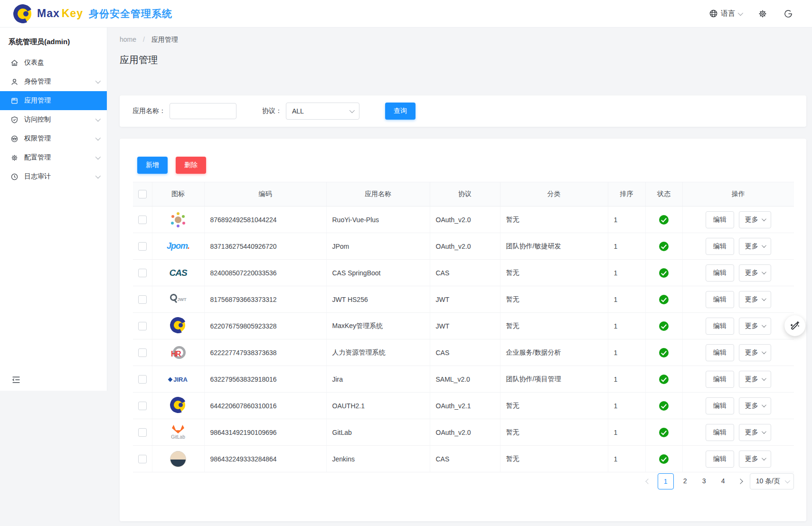 The width and height of the screenshot is (812, 526). I want to click on page-size-select: 10 条/页, so click(772, 481).